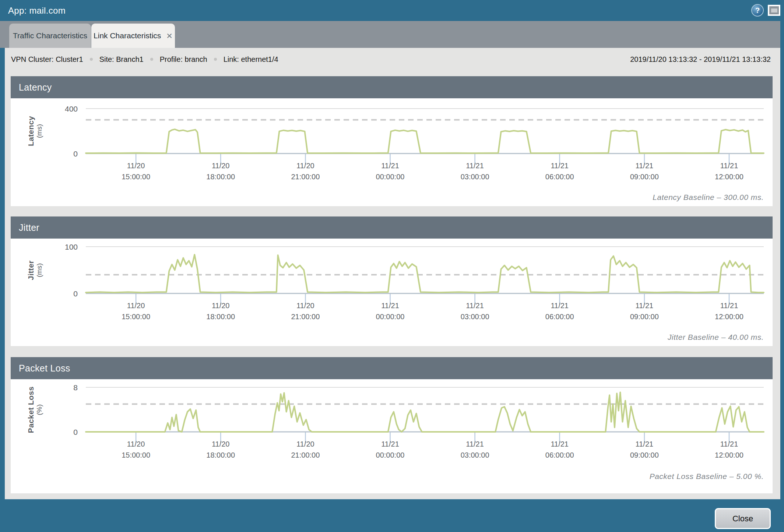 This screenshot has height=532, width=784. Describe the element at coordinates (35, 131) in the screenshot. I see `latency-axis-title: Latency (ms)` at that location.